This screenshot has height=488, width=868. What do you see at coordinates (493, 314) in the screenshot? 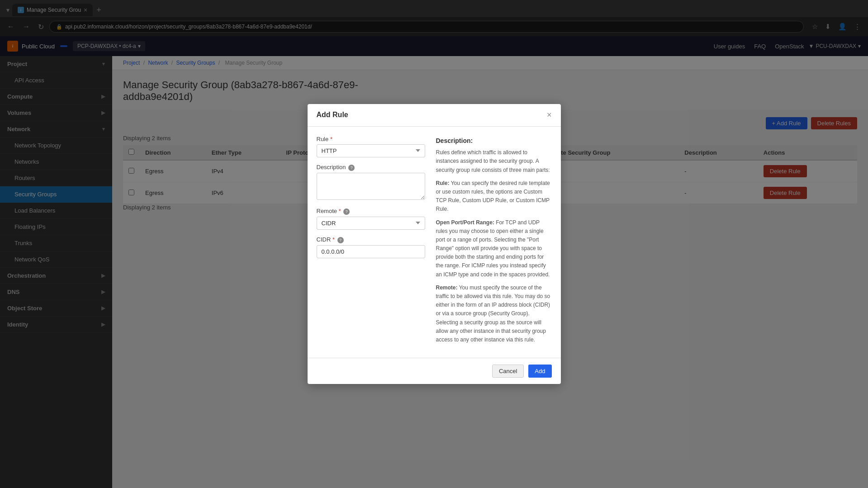
I see `remote-text: You must specify the source of the traff…` at bounding box center [493, 314].